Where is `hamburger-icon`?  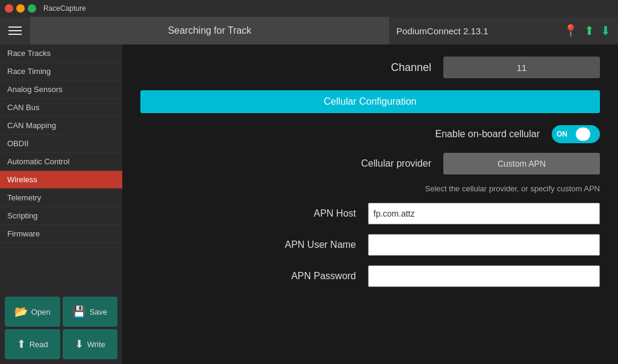 hamburger-icon is located at coordinates (15, 31).